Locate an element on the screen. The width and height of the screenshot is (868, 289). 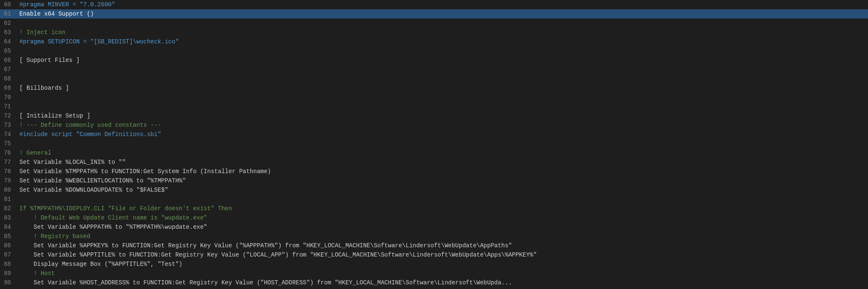
code-line: 69[ Billboards ] is located at coordinates (434, 88).